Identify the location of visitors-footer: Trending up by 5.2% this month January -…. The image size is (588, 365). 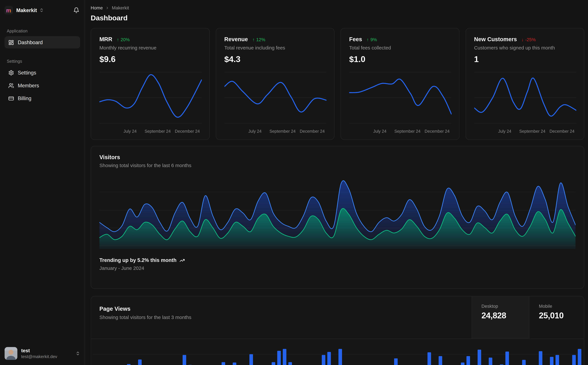
(338, 264).